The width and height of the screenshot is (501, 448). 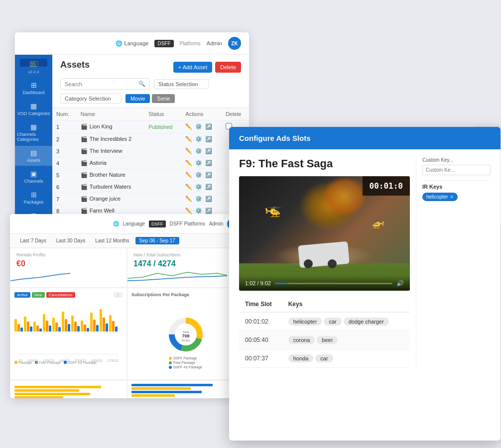 I want to click on volume-icon: 🔊, so click(x=400, y=283).